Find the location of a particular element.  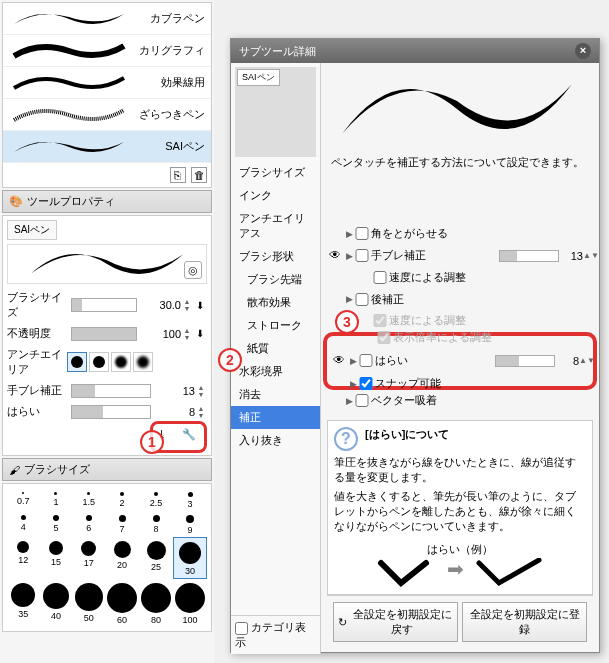

dialog-preview-tab: SAIペン is located at coordinates (258, 78).